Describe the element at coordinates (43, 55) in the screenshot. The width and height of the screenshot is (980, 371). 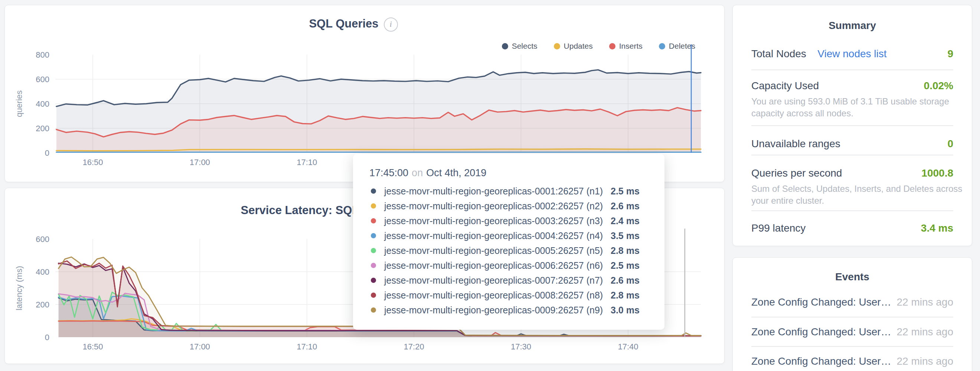
I see `y-tick-label: 800` at that location.